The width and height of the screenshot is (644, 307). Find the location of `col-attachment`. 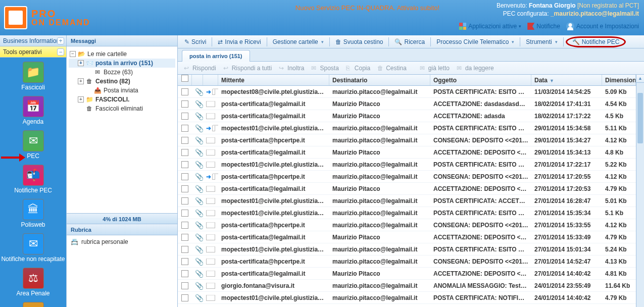

col-attachment is located at coordinates (197, 80).